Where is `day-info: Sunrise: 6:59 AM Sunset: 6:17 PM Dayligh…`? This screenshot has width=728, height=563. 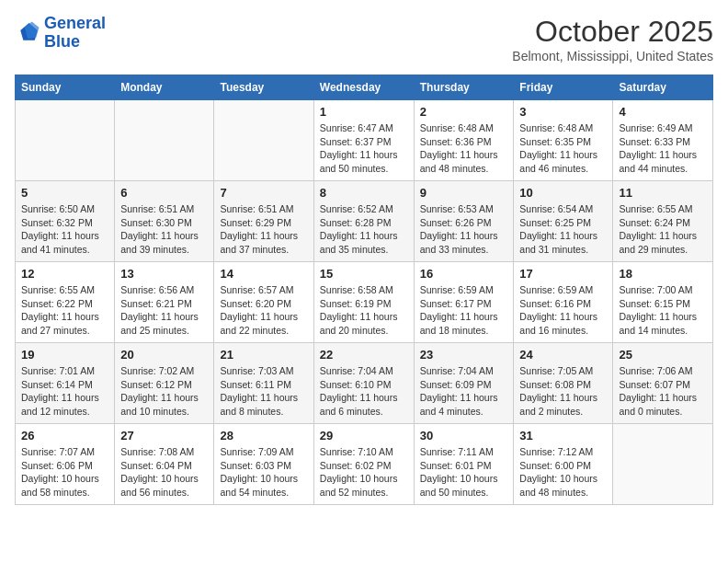
day-info: Sunrise: 6:59 AM Sunset: 6:17 PM Dayligh… is located at coordinates (464, 311).